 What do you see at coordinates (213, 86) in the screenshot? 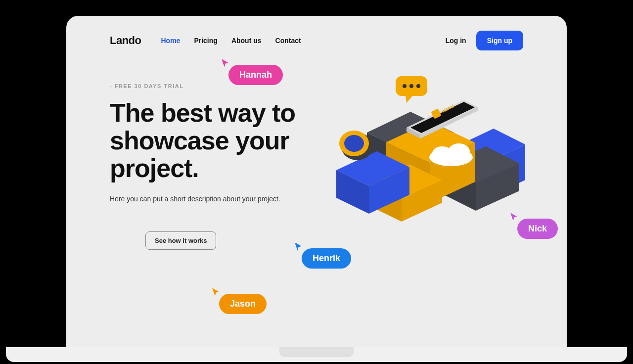
I see `hero-eyebrow: - FREE 30 DAYS TRIAL` at bounding box center [213, 86].